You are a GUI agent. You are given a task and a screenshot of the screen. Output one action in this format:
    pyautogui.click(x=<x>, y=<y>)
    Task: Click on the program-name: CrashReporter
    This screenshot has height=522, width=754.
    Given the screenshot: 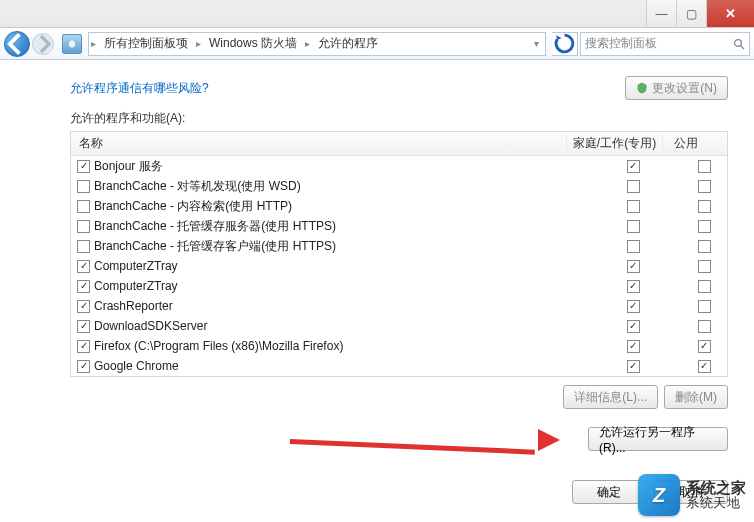 What is the action you would take?
    pyautogui.click(x=134, y=306)
    